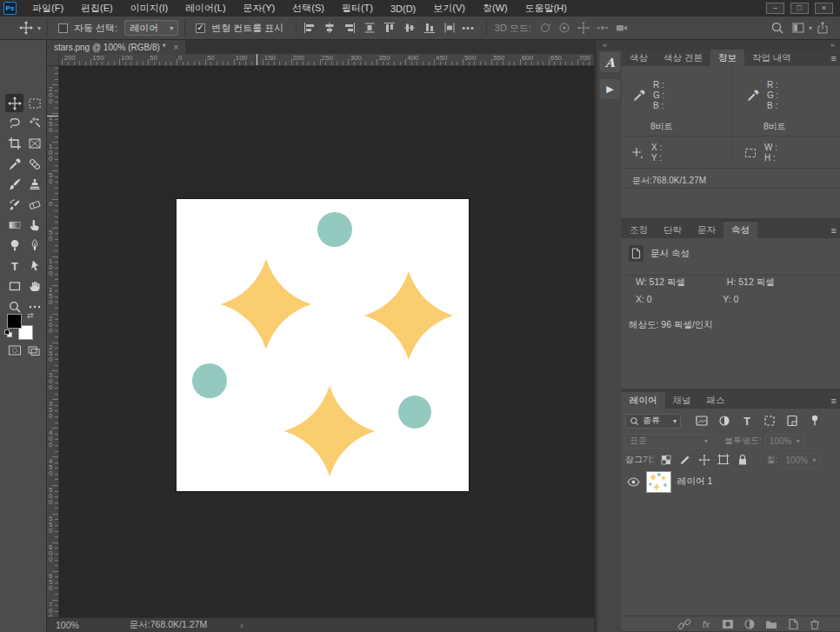 The width and height of the screenshot is (840, 632). What do you see at coordinates (177, 47) in the screenshot?
I see `close-tab-icon: ×` at bounding box center [177, 47].